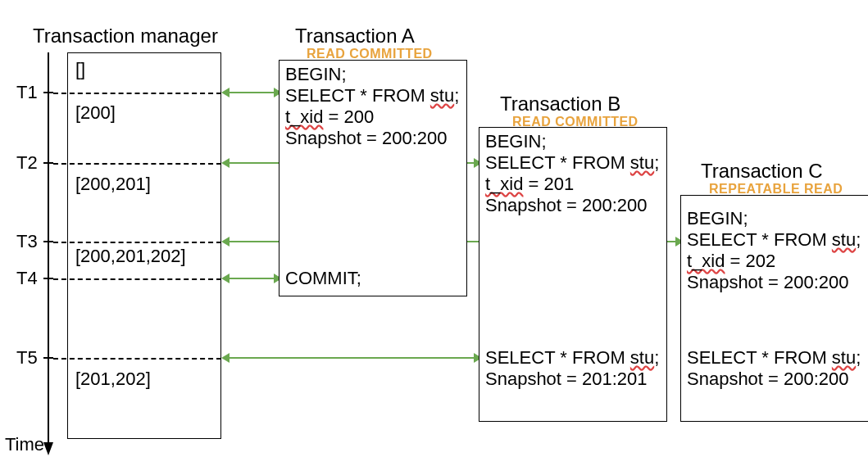  Describe the element at coordinates (252, 278) in the screenshot. I see `arrow-t4` at that location.